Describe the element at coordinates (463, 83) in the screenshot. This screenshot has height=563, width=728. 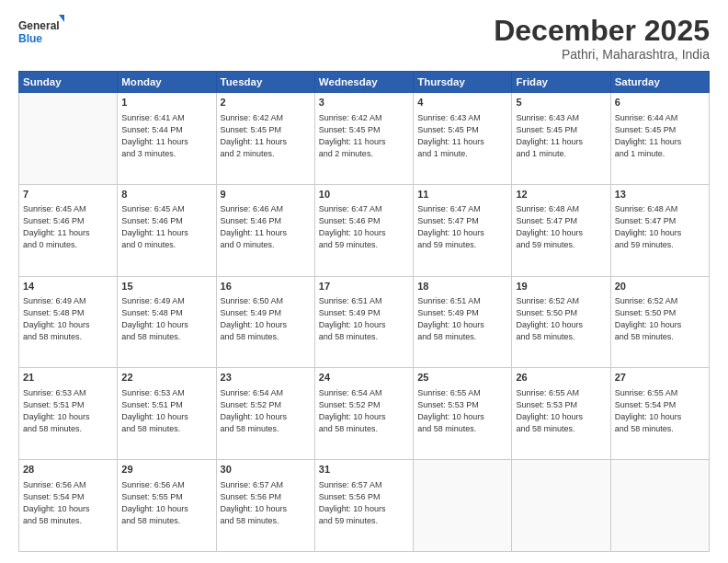
I see `dow-header-thursday: Thursday` at that location.